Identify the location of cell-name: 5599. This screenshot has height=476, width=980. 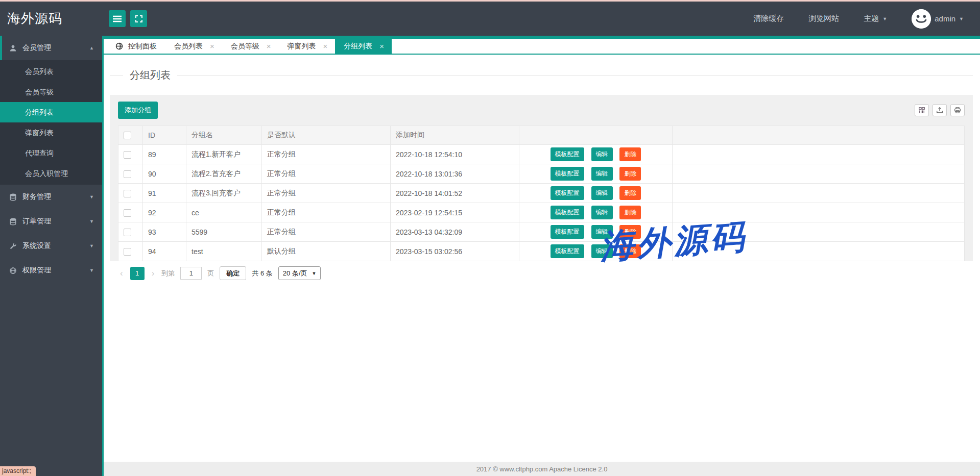
(224, 232).